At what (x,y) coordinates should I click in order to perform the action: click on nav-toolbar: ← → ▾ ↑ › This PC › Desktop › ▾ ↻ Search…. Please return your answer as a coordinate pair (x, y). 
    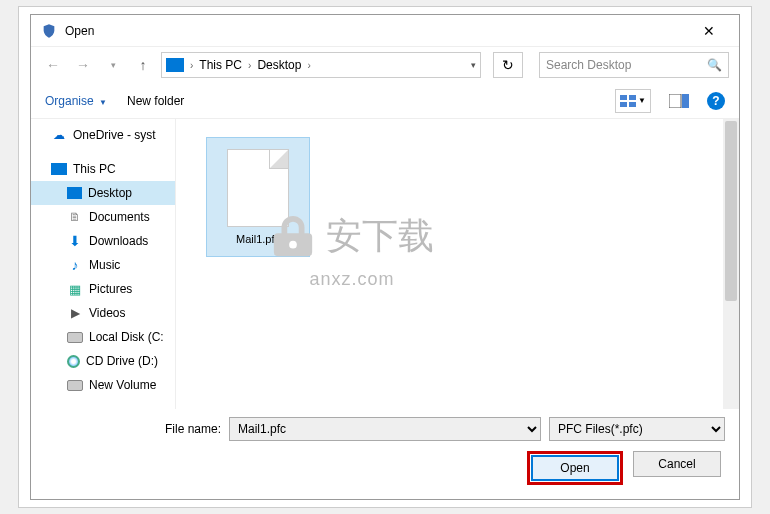
    Looking at the image, I should click on (385, 65).